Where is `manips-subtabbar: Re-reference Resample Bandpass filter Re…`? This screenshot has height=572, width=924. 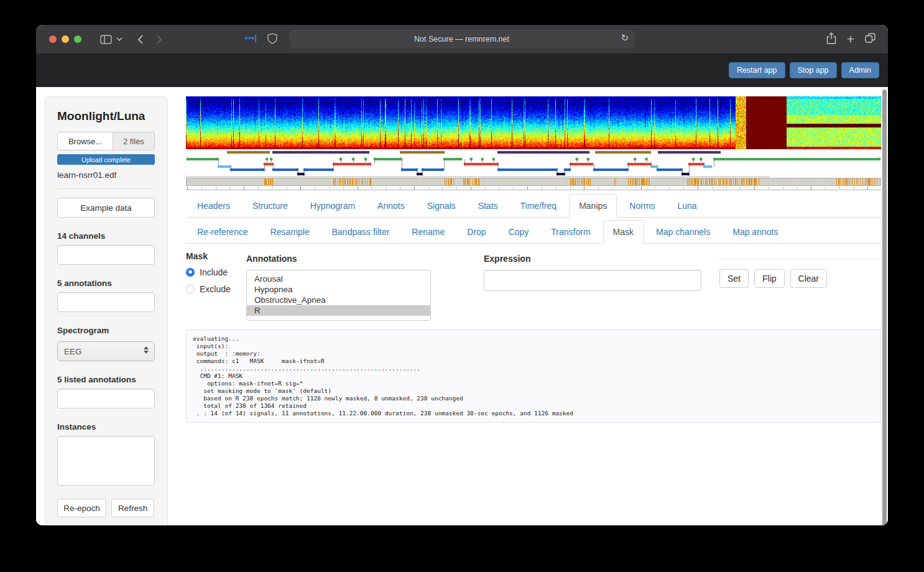 manips-subtabbar: Re-reference Resample Bandpass filter Re… is located at coordinates (534, 232).